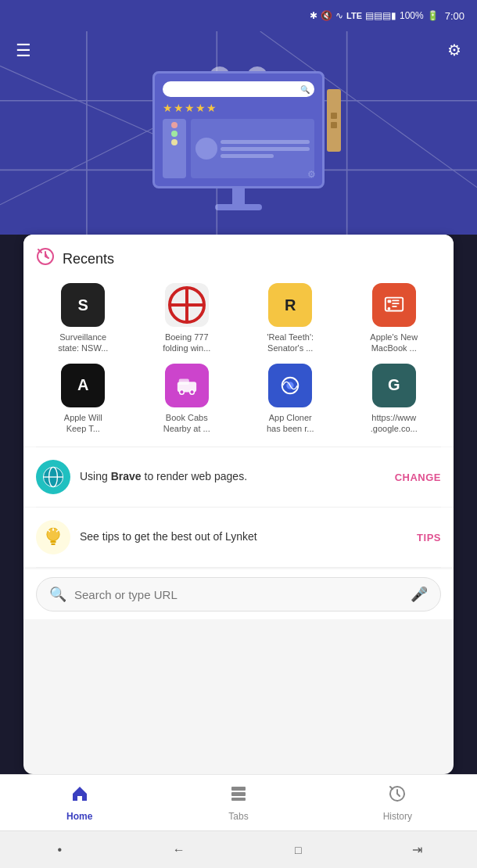 Image resolution: width=477 pixels, height=868 pixels. Describe the element at coordinates (429, 538) in the screenshot. I see `tips-button: TIPS` at that location.